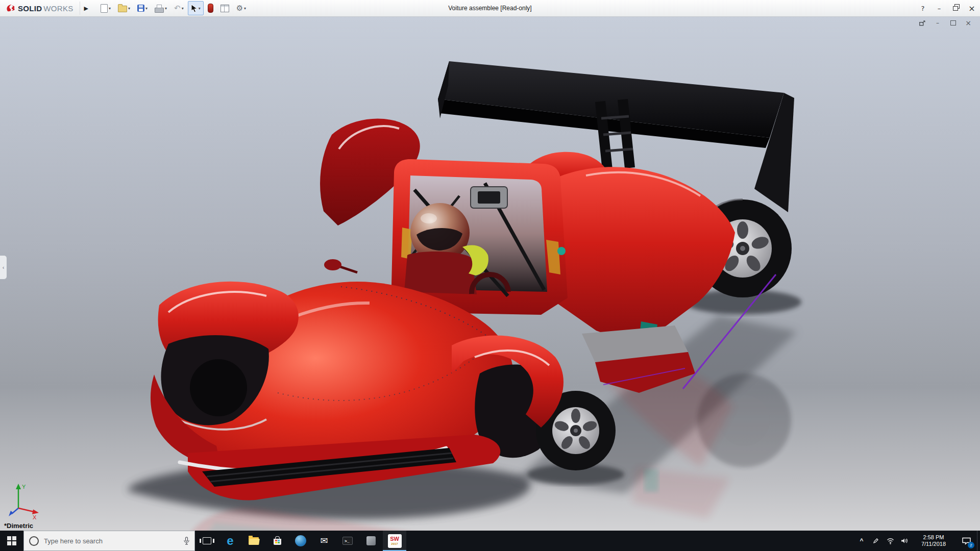 This screenshot has width=980, height=551. What do you see at coordinates (178, 8) in the screenshot?
I see `undo-icon: ↶` at bounding box center [178, 8].